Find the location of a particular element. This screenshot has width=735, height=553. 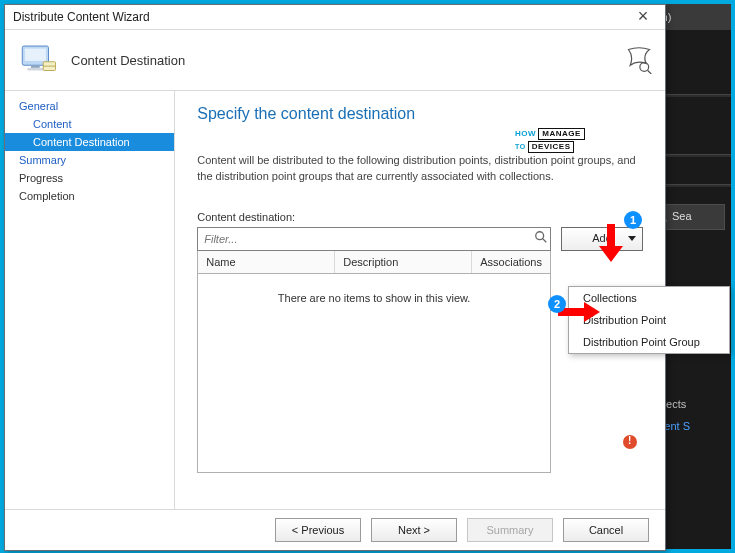

content-monitor-icon is located at coordinates (38, 60).